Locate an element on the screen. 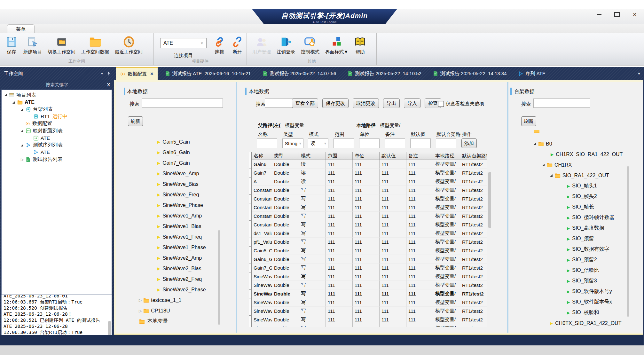  local-tree-item: ▶SineWave_Phase is located at coordinates (176, 205).